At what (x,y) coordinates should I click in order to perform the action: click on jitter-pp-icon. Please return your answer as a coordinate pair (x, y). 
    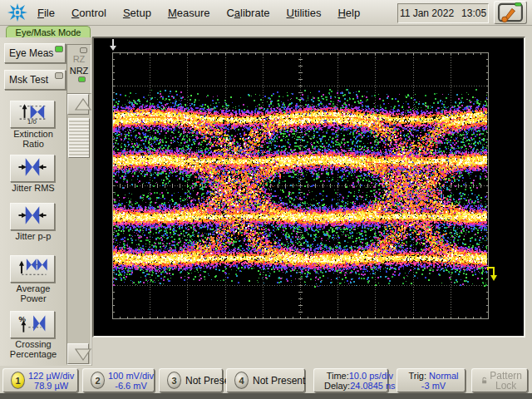
    Looking at the image, I should click on (32, 223).